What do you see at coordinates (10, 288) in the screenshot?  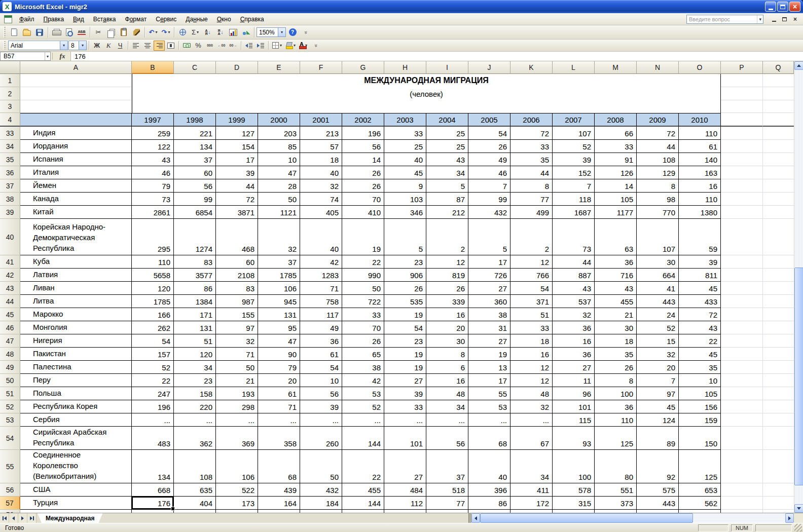 I see `row-header-43: 43` at bounding box center [10, 288].